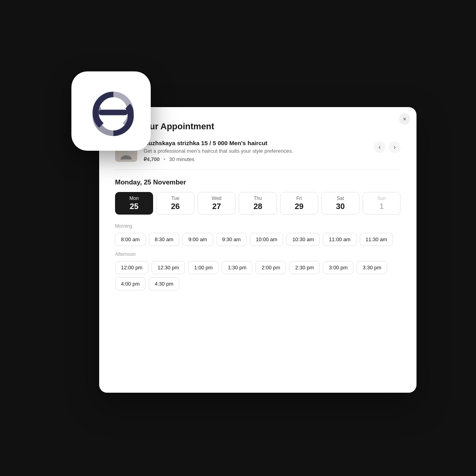  Describe the element at coordinates (272, 151) in the screenshot. I see `service-info: Muzhskaya strizhka 15 / 5 000 Men's hair…` at that location.